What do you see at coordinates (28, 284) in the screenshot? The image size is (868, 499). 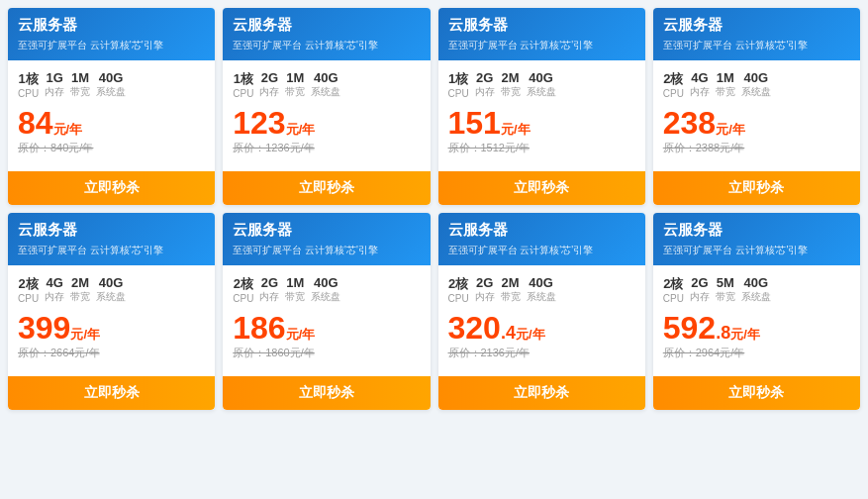 I see `cpu-value: 2核` at bounding box center [28, 284].